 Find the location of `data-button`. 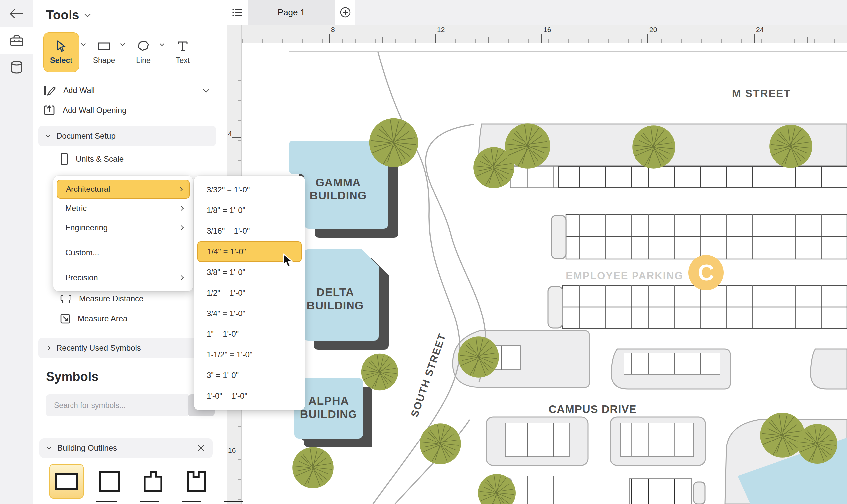

data-button is located at coordinates (17, 67).